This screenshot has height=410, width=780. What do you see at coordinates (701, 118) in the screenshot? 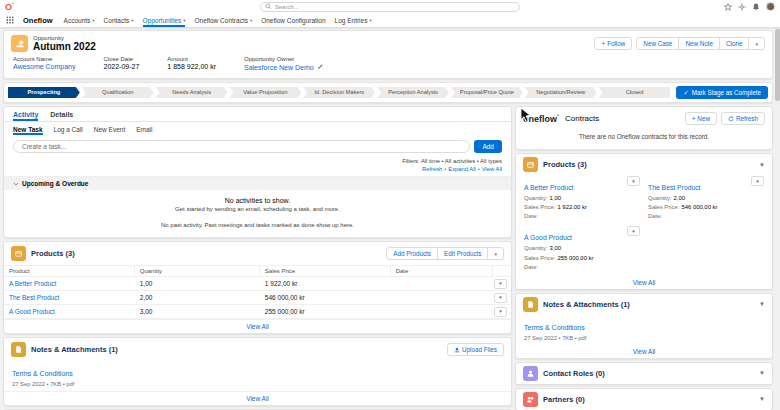
I see `oneflow-new-button: +New` at bounding box center [701, 118].